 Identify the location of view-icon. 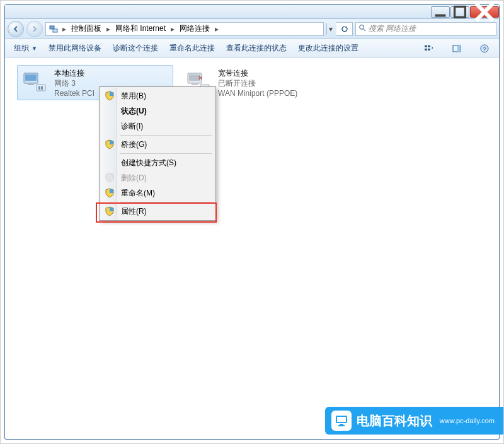
(429, 49).